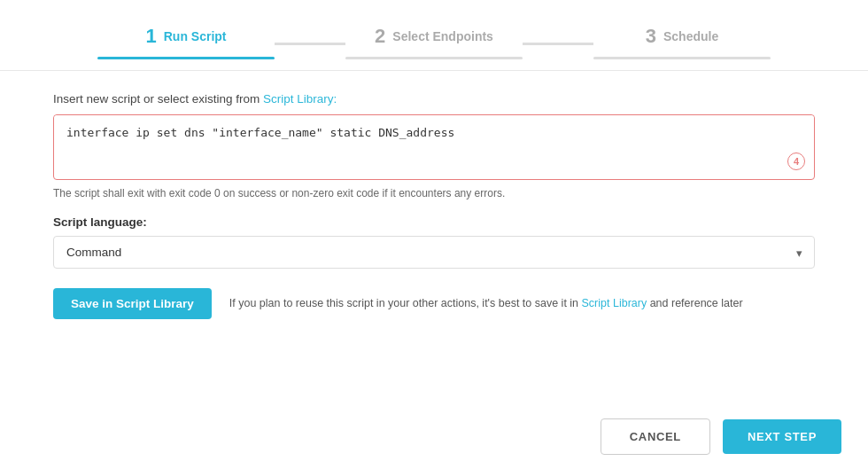  Describe the element at coordinates (782, 436) in the screenshot. I see `next-step-button: NEXT STEP` at that location.